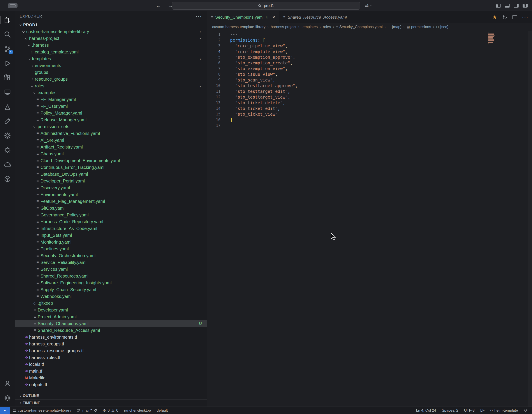 The height and width of the screenshot is (414, 532). I want to click on toggle-panel-icon, so click(507, 6).